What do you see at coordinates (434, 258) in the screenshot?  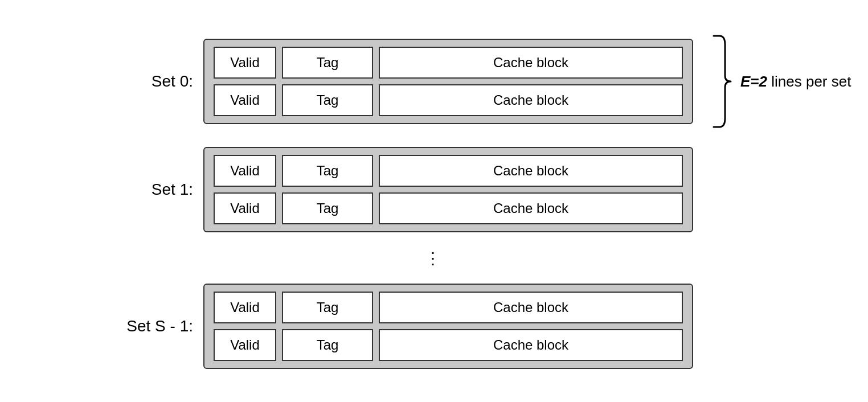 I see `dots-row: ⋮` at bounding box center [434, 258].